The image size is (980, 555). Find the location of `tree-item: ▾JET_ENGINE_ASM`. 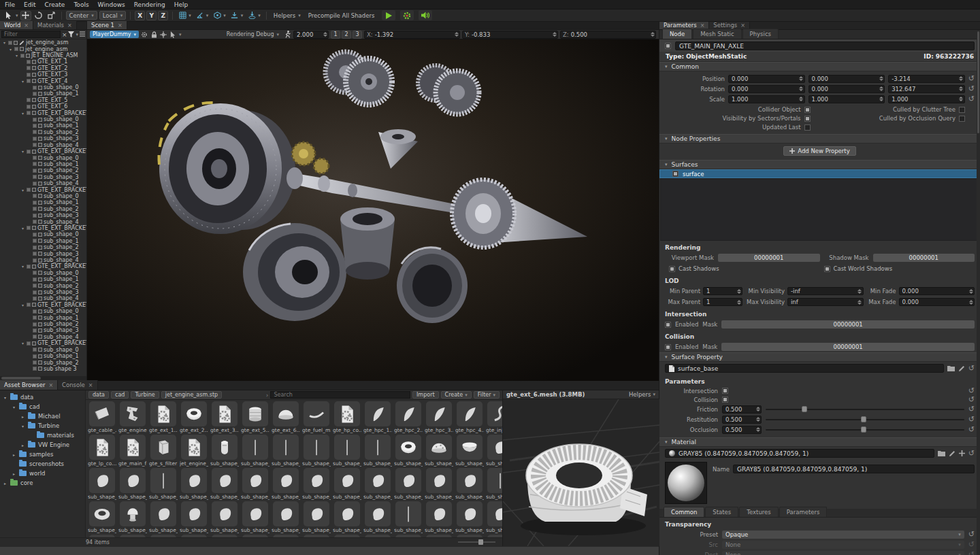

tree-item: ▾JET_ENGINE_ASM is located at coordinates (44, 56).